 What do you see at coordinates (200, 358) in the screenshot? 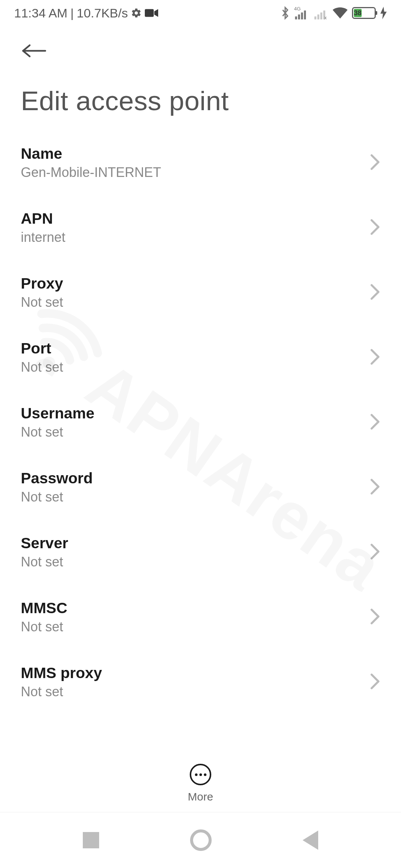
I see `setting-port: PortNot set` at bounding box center [200, 358].